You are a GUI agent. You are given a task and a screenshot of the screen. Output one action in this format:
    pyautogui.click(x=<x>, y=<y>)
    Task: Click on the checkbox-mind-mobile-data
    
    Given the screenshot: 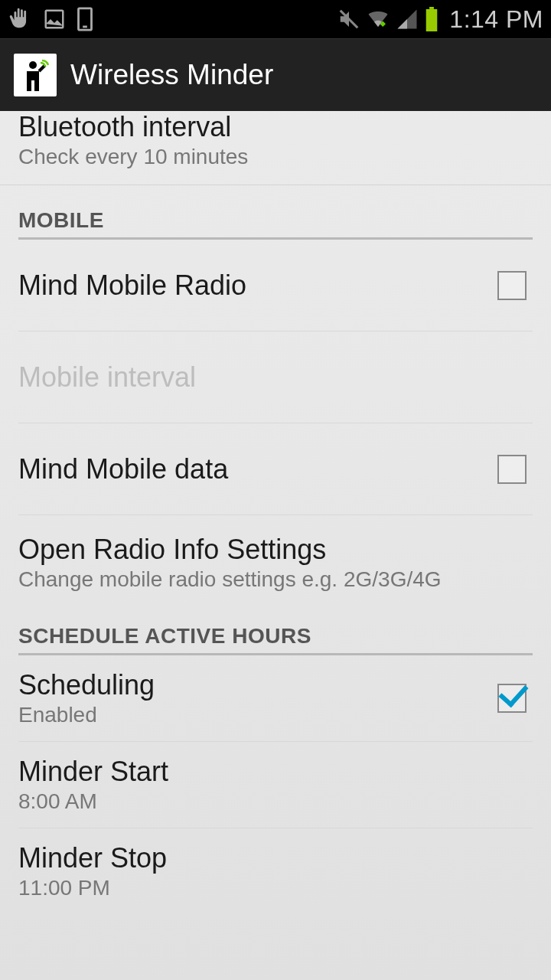 What is the action you would take?
    pyautogui.click(x=512, y=469)
    